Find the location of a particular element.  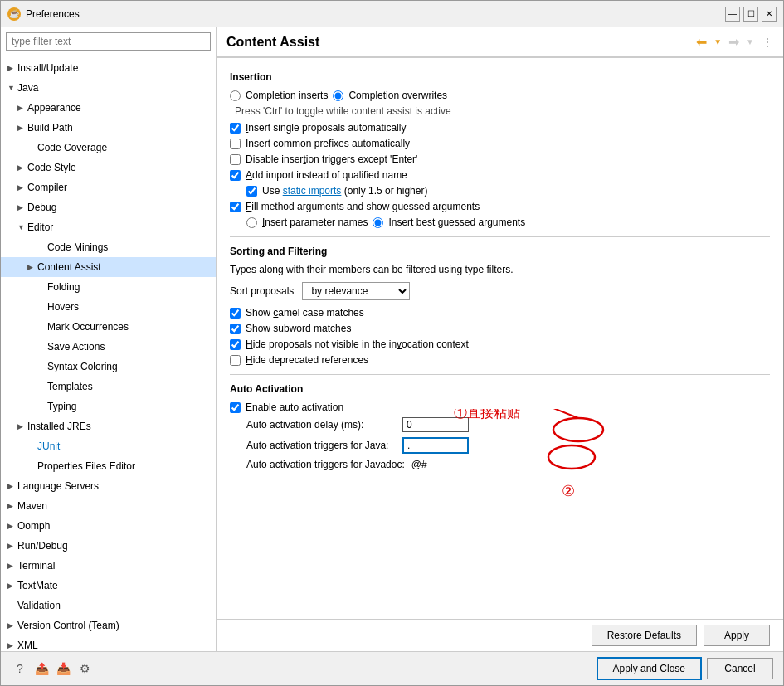

enable-auto-checkbox is located at coordinates (236, 408).